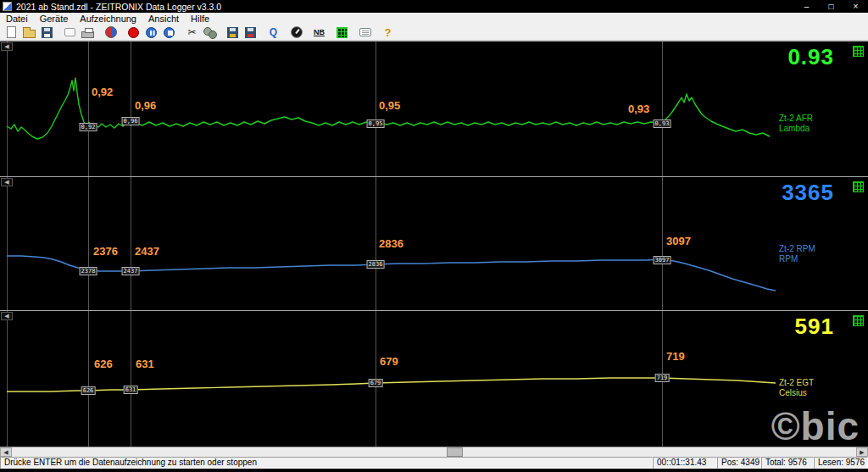  What do you see at coordinates (434, 7) in the screenshot?
I see `titlebar: 2021 ab Stand.zdl - ZEITRONIX Data Logge…` at bounding box center [434, 7].